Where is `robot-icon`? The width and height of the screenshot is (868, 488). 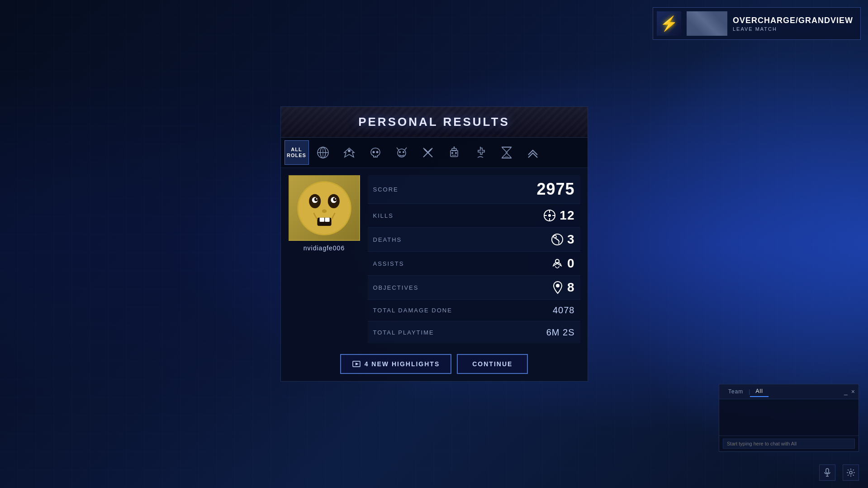
robot-icon is located at coordinates (454, 153).